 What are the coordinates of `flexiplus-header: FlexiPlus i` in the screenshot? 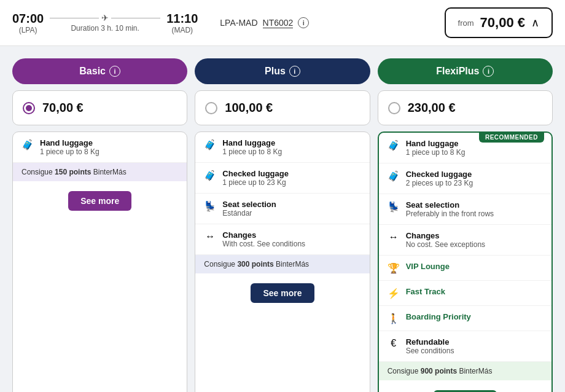 It's located at (466, 71).